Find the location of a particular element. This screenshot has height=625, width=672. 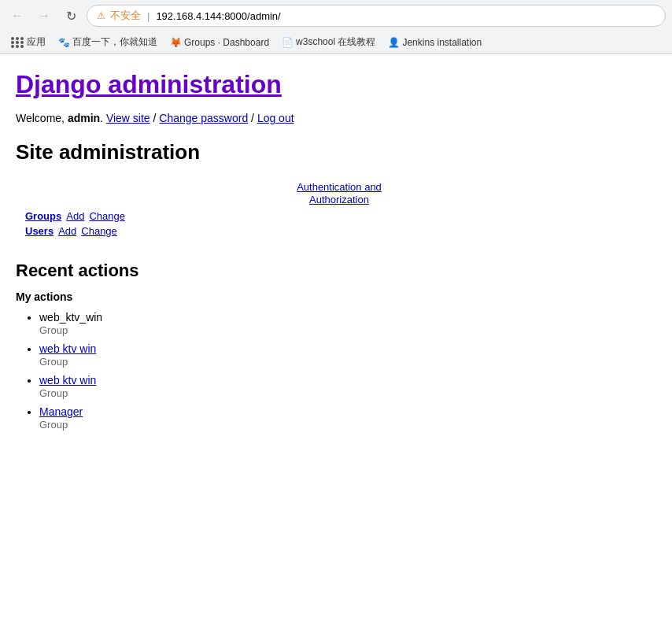

my-actions-title: My actions is located at coordinates (336, 297).